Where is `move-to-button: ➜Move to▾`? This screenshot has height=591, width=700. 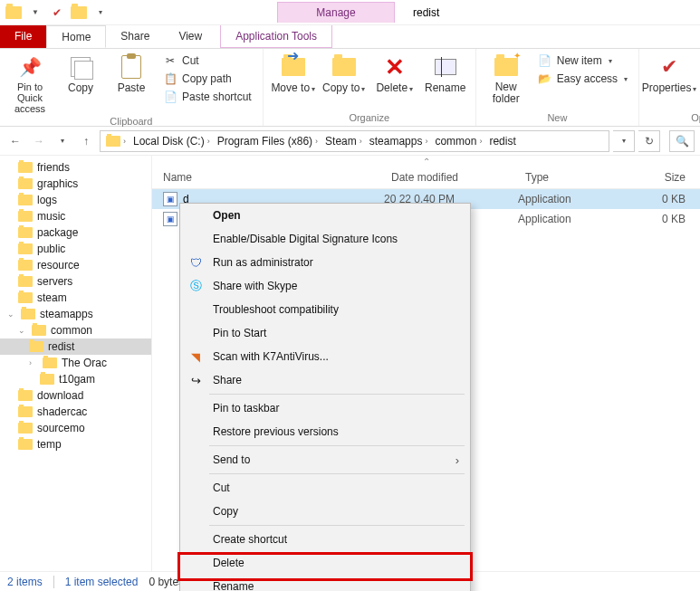 move-to-button: ➜Move to▾ is located at coordinates (293, 72).